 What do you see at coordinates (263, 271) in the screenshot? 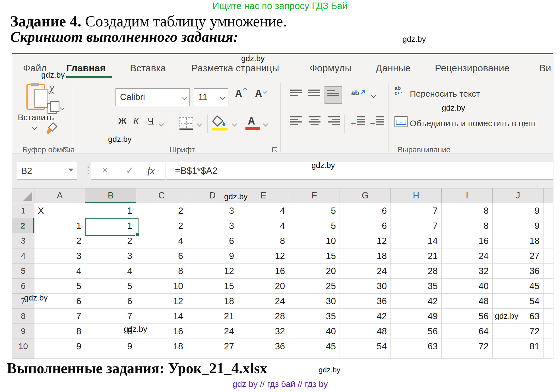
I see `cell-E5: 16` at bounding box center [263, 271].